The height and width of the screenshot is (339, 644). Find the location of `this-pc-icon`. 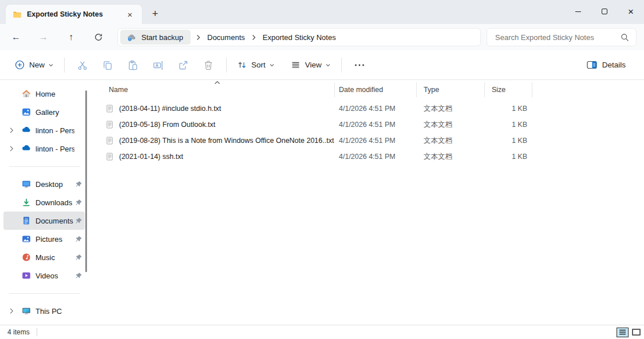

this-pc-icon is located at coordinates (26, 311).